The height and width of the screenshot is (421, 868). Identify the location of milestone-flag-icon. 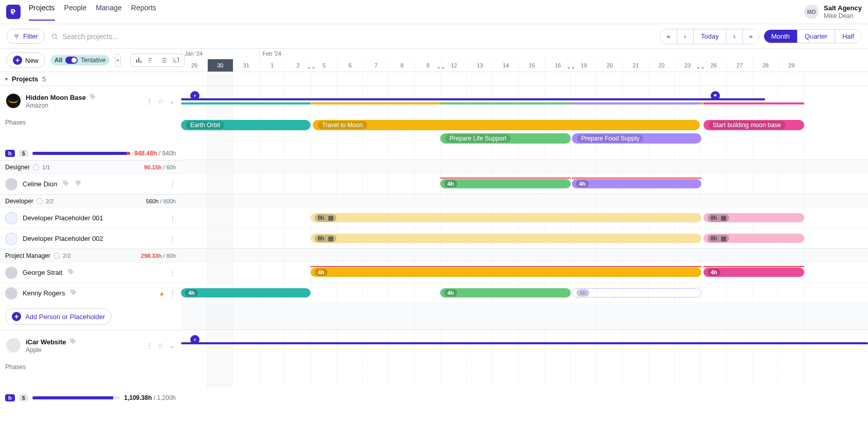
(715, 96).